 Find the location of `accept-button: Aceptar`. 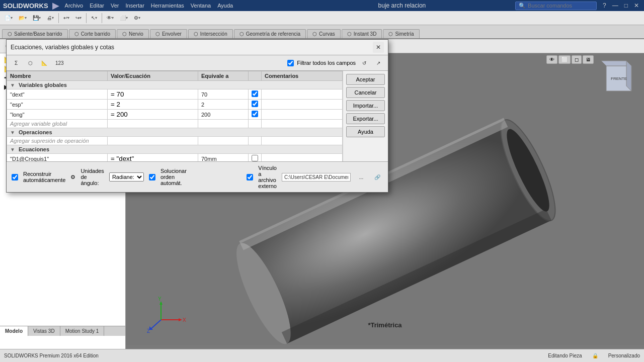

accept-button: Aceptar is located at coordinates (365, 79).